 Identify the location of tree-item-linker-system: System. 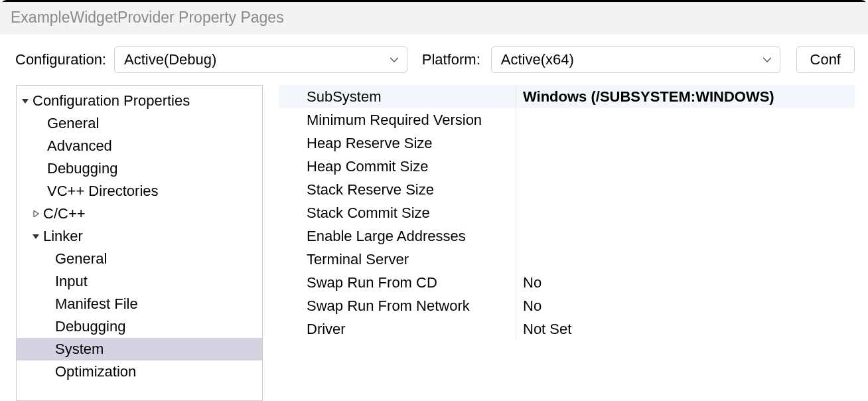
(139, 349).